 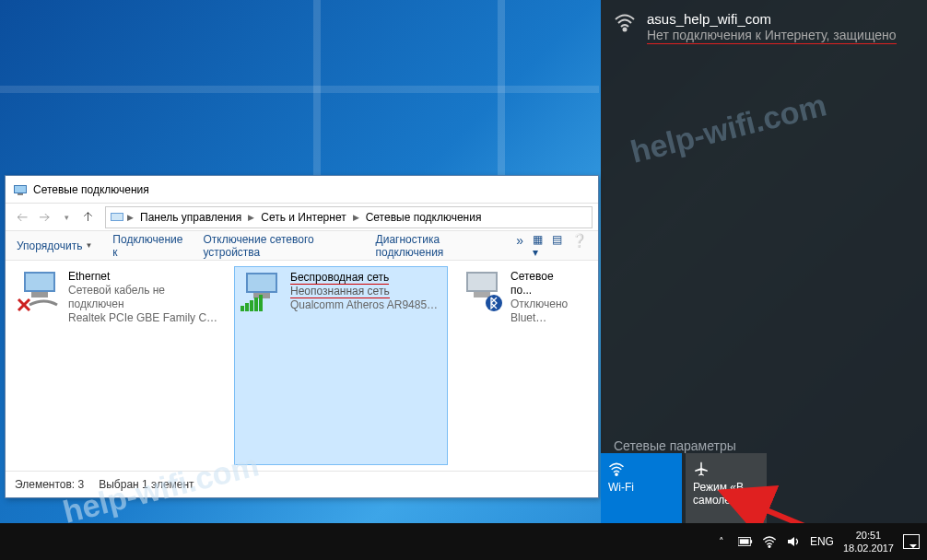 I want to click on breadcrumb: Панель управления, so click(x=191, y=217).